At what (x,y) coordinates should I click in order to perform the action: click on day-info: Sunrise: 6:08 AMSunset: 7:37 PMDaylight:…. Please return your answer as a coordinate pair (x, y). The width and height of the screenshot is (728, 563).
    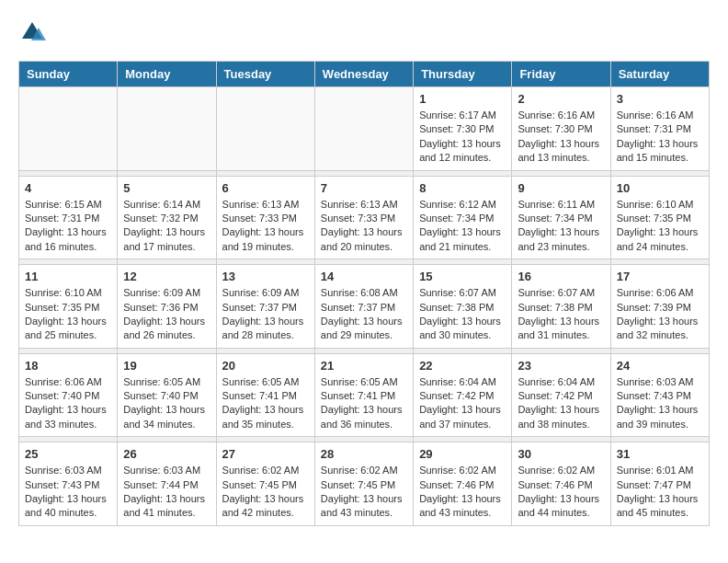
    Looking at the image, I should click on (364, 315).